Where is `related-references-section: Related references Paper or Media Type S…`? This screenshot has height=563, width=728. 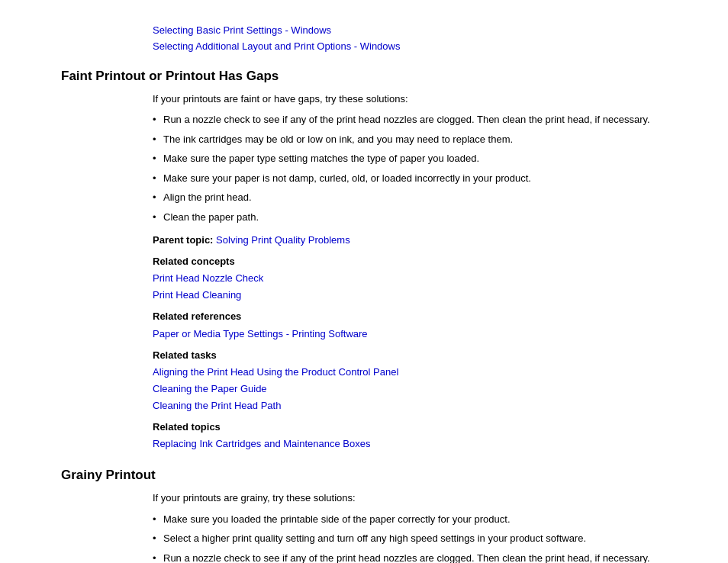 related-references-section: Related references Paper or Media Type S… is located at coordinates (410, 325).